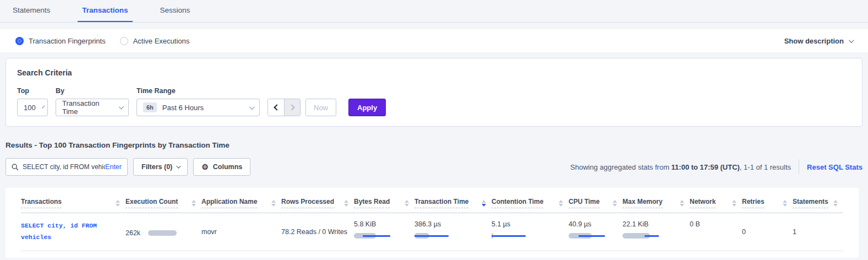 Image resolution: width=868 pixels, height=260 pixels. Describe the element at coordinates (706, 167) in the screenshot. I see `stats-time-range: 11:00 to 17:59 (UTC)` at that location.